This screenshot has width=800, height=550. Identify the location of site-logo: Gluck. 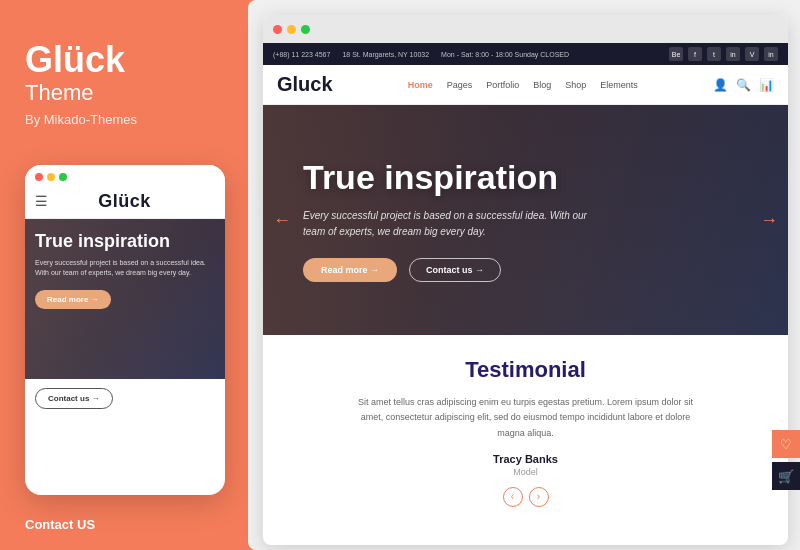
(305, 84).